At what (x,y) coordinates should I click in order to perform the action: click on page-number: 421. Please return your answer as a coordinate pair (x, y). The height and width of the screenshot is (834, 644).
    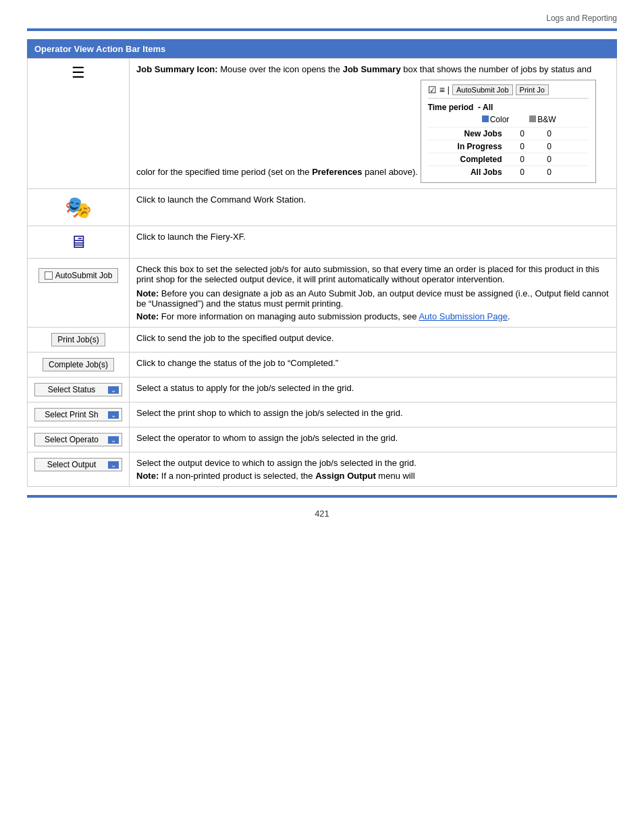
    Looking at the image, I should click on (322, 513).